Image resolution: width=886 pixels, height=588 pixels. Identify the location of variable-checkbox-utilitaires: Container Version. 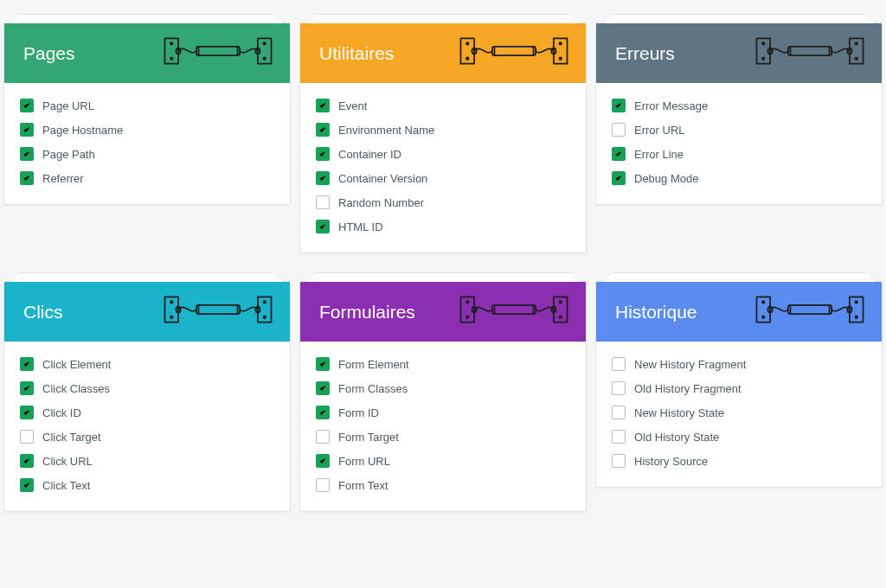
(443, 178).